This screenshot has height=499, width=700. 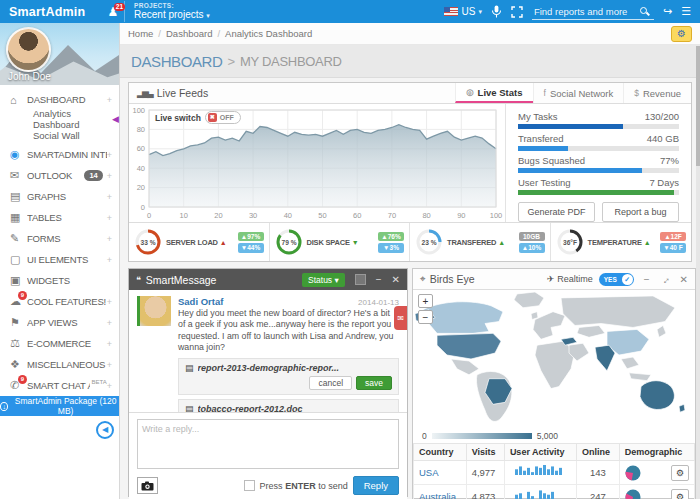 I want to click on projects-dropdown: PROJECTS: Recent projects ▾, so click(x=172, y=12).